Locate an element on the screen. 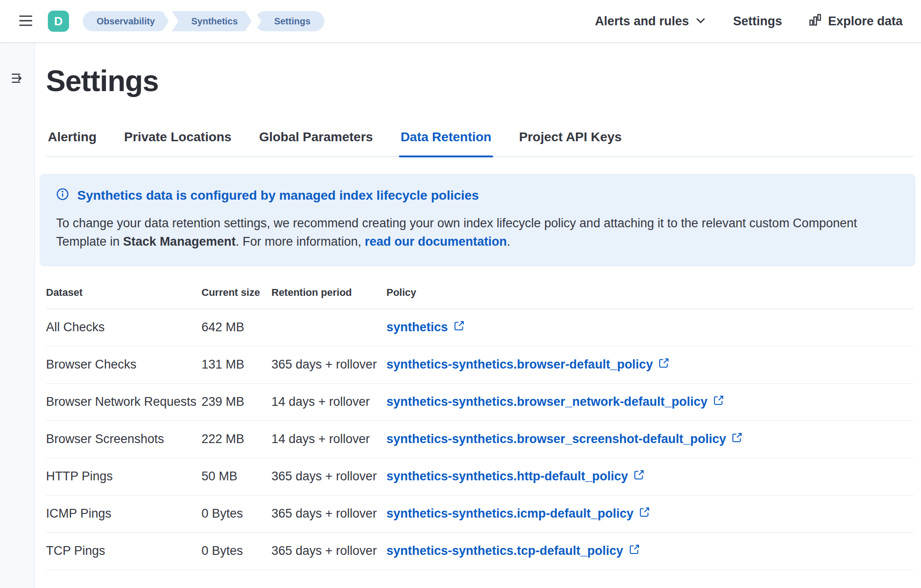 The width and height of the screenshot is (921, 588). callout-bold-stack-management: Stack Management is located at coordinates (179, 242).